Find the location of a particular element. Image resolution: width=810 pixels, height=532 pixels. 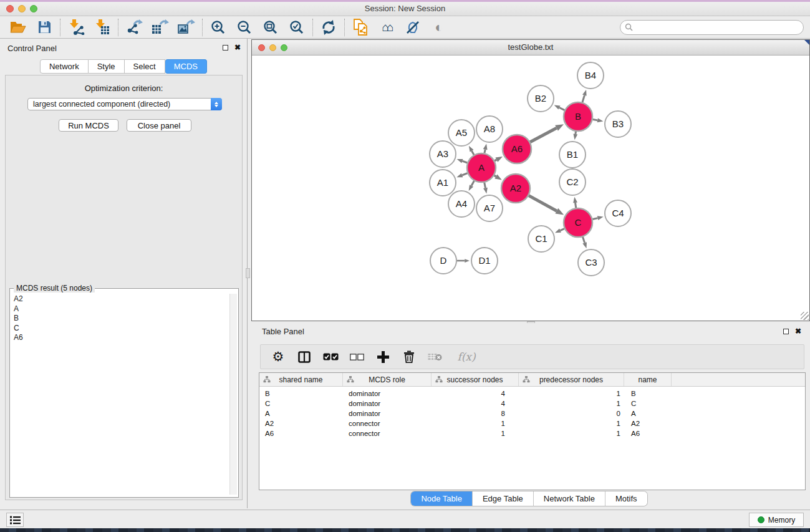

tab-node-table: Node Table is located at coordinates (441, 499).